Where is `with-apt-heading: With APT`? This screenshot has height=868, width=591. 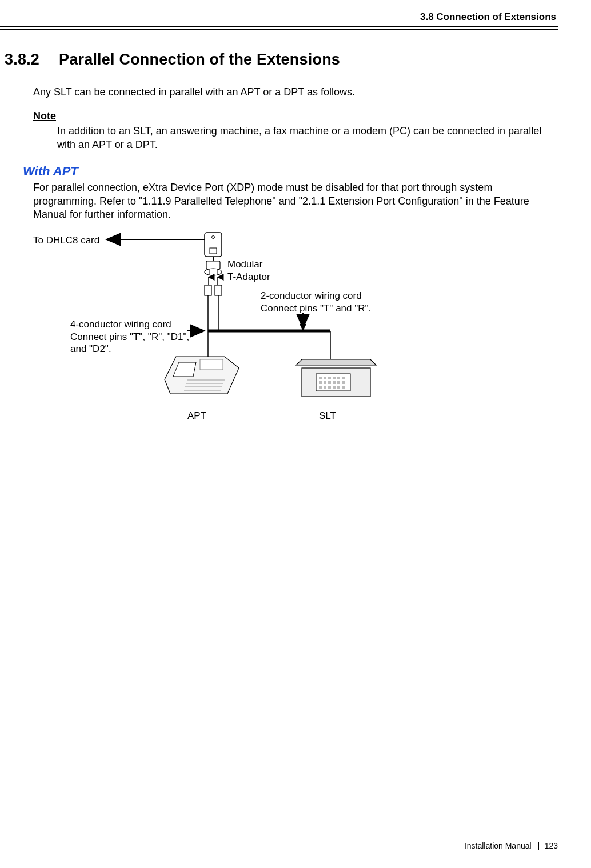 with-apt-heading: With APT is located at coordinates (290, 171).